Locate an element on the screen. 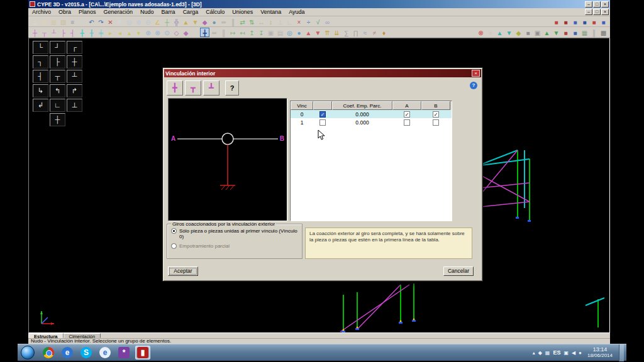 This screenshot has height=362, width=644. constraint-type-10-button: ↰ is located at coordinates (58, 90).